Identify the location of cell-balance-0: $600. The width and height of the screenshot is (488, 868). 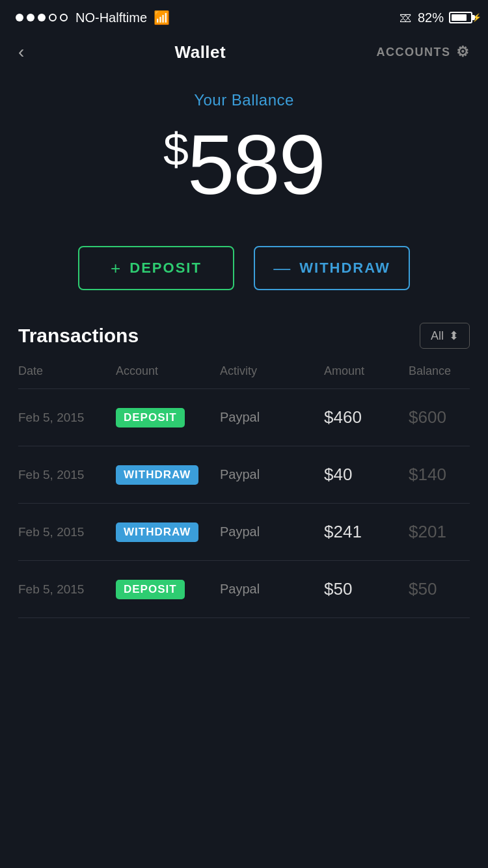
(444, 418).